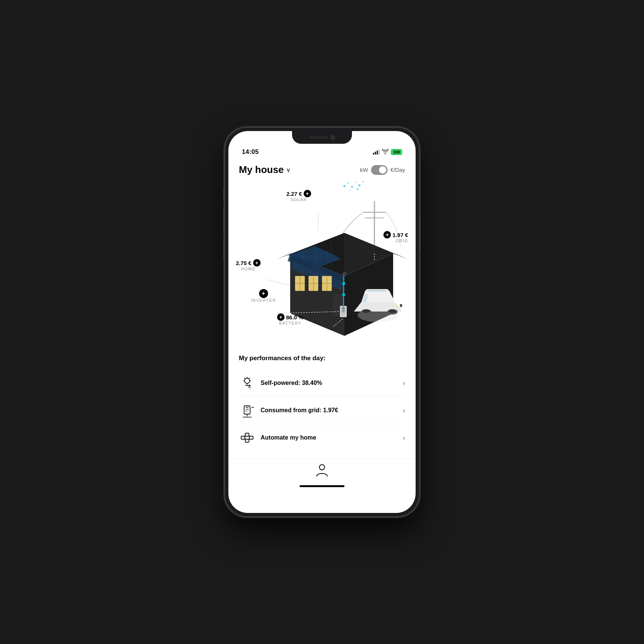 The image size is (644, 644). What do you see at coordinates (404, 438) in the screenshot?
I see `chevron-right-icon-3: ›` at bounding box center [404, 438].